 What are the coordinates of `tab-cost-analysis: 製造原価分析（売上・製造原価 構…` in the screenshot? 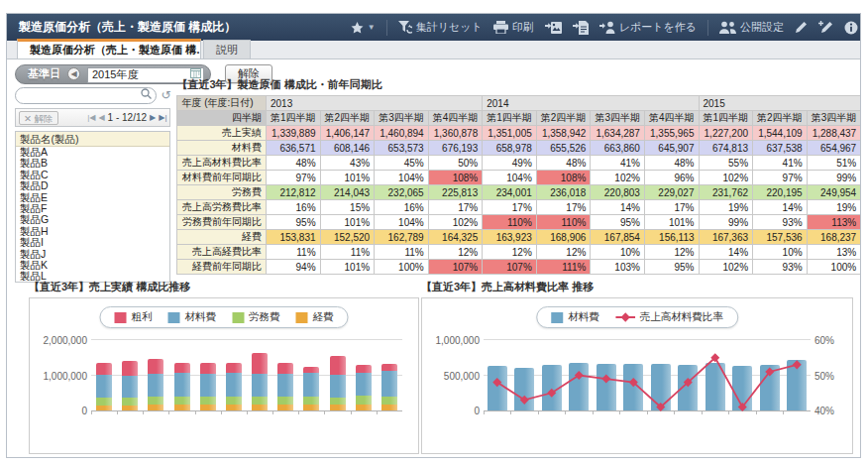 It's located at (109, 49).